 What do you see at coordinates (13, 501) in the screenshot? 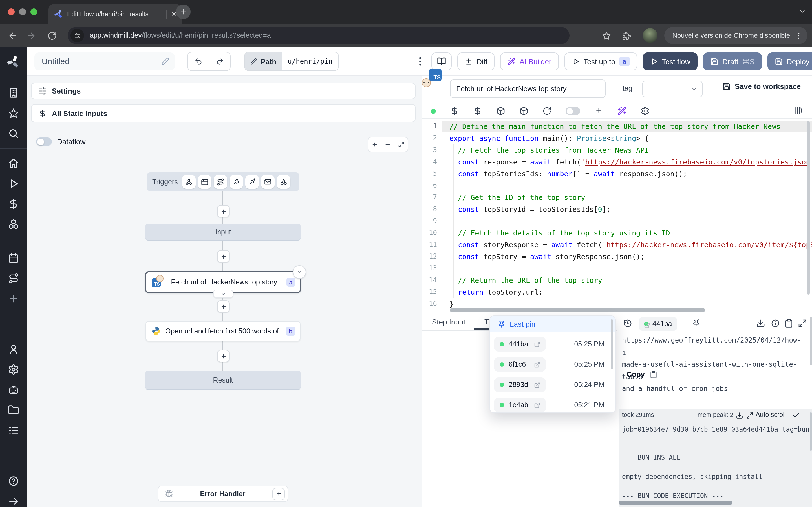
I see `sidebar-item-arrow-right-icon` at bounding box center [13, 501].